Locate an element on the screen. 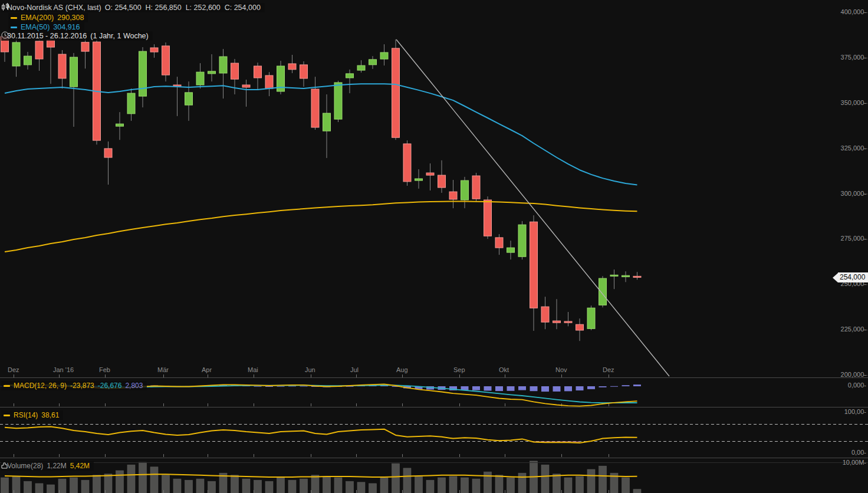  macd-zero-axis-label: 0,000- is located at coordinates (857, 385).